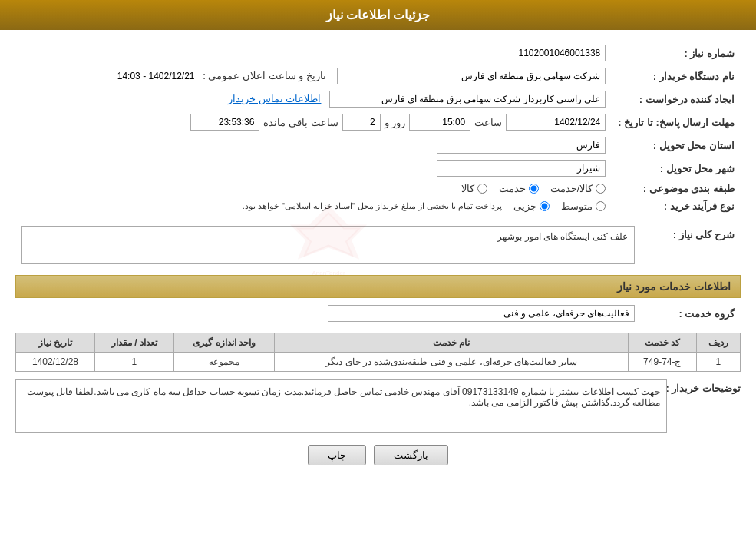 This screenshot has width=756, height=540. Describe the element at coordinates (519, 189) in the screenshot. I see `category-khedmat: خدمت` at that location.